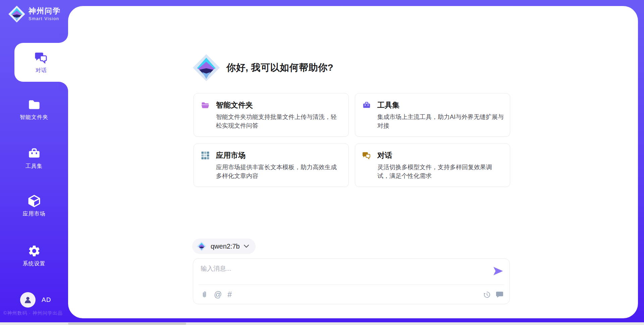 Image resolution: width=644 pixels, height=325 pixels. Describe the element at coordinates (45, 19) in the screenshot. I see `brand-subtitle: Smart Vision` at that location.